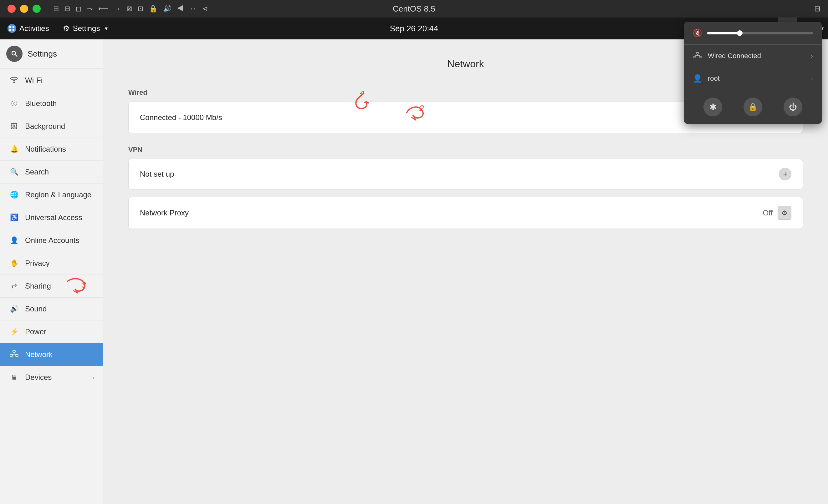  Describe the element at coordinates (51, 172) in the screenshot. I see `sidebar-item-search: 🔍 Search` at that location.